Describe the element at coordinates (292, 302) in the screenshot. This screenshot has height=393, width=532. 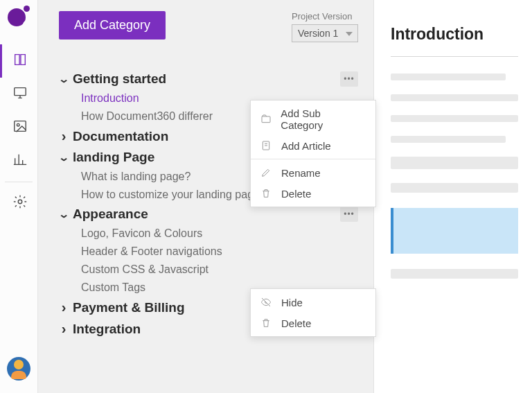
I see `menu-item-label: Hide` at that location.